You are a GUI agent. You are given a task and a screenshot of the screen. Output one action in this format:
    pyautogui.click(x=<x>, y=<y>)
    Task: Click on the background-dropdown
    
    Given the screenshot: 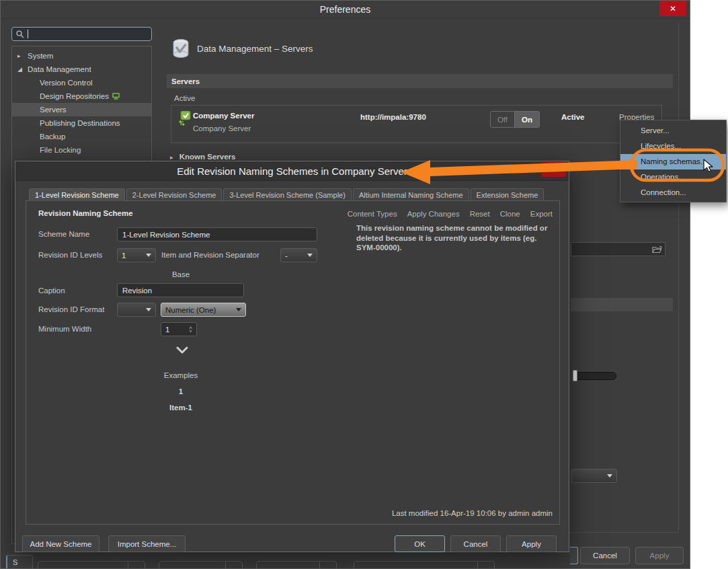 What is the action you would take?
    pyautogui.click(x=594, y=476)
    